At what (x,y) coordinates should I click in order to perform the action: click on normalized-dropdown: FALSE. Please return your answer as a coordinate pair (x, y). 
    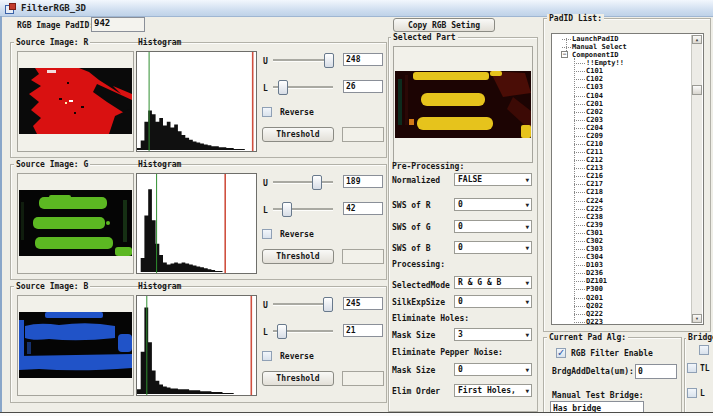
    Looking at the image, I should click on (493, 180).